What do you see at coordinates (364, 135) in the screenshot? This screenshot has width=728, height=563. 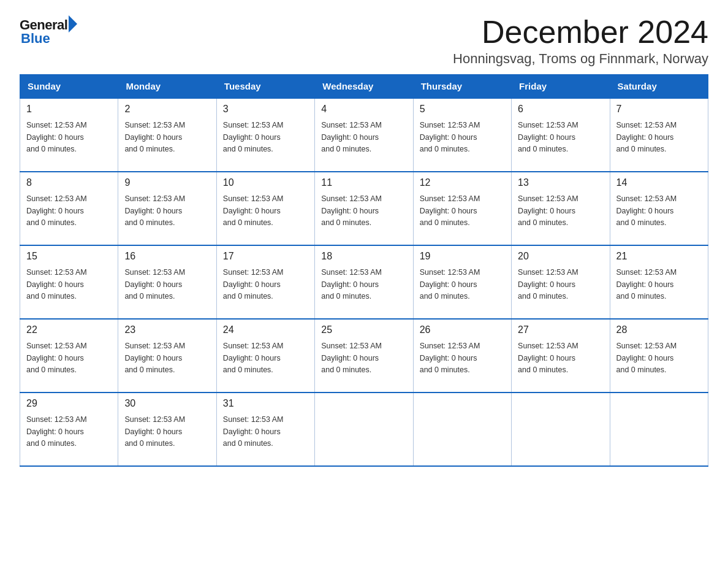 I see `calendar-cell-4: 4Sunset: 12:53 AM Daylight: 0 hours and …` at bounding box center [364, 135].